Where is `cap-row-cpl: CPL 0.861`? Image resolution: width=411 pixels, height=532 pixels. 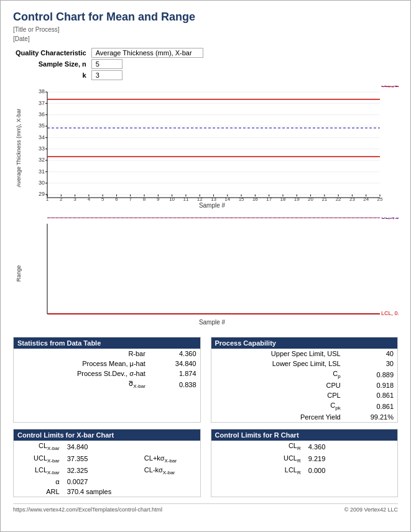
cap-row-cpl: CPL 0.861 is located at coordinates (305, 395).